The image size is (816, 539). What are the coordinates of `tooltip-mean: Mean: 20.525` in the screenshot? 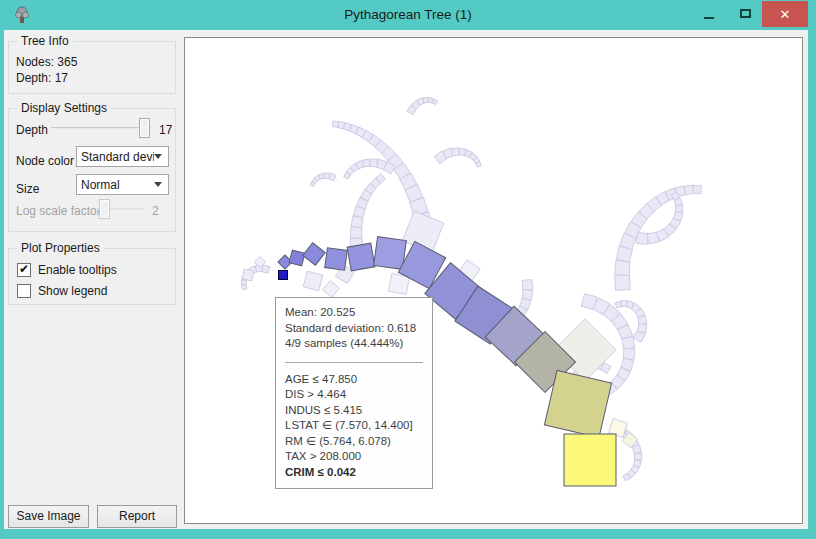 It's located at (354, 313).